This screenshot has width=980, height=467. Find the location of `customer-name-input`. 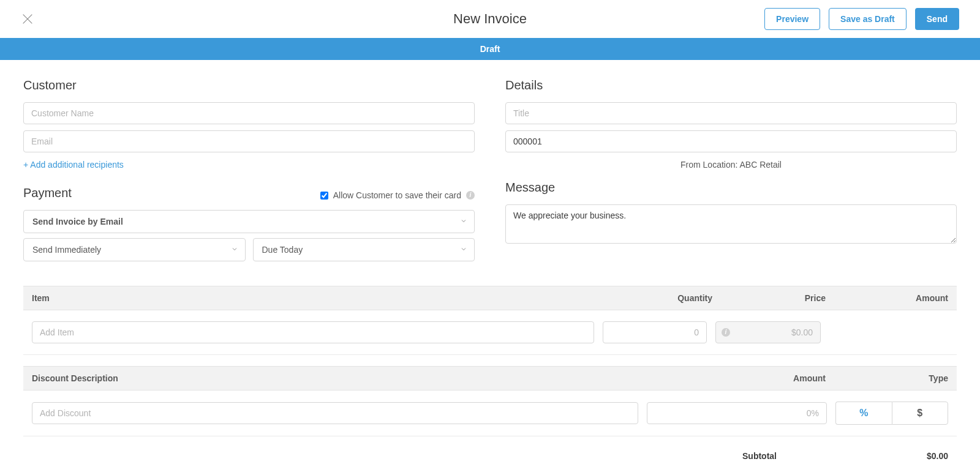

customer-name-input is located at coordinates (249, 113).